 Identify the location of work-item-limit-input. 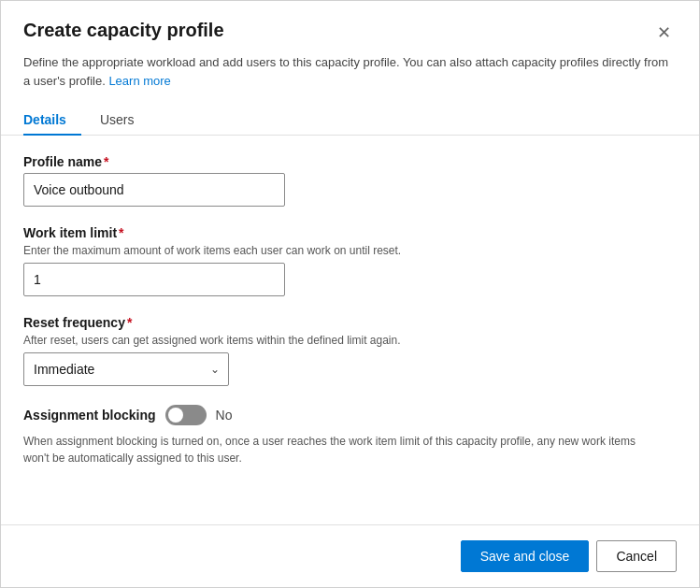
(154, 280).